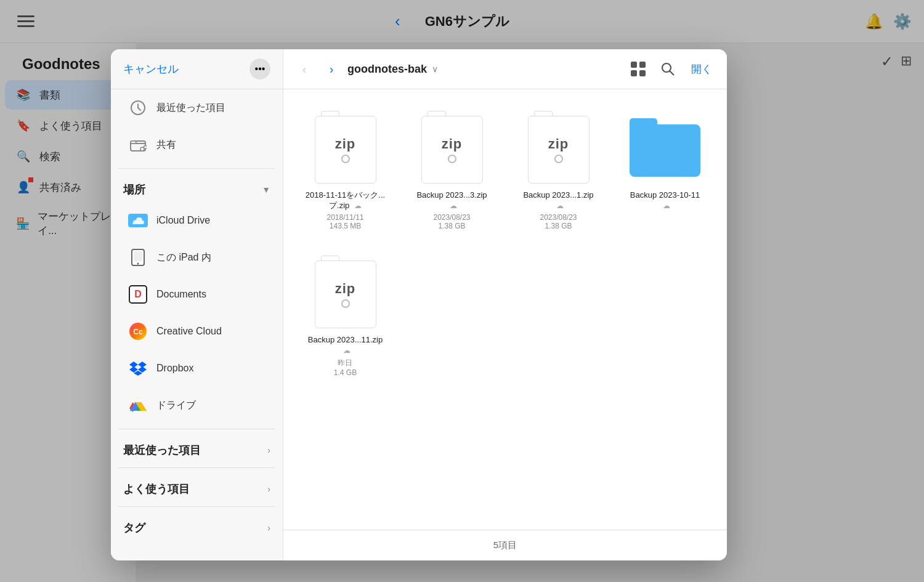  Describe the element at coordinates (162, 450) in the screenshot. I see `recent-section-title: 最近使った項目` at that location.